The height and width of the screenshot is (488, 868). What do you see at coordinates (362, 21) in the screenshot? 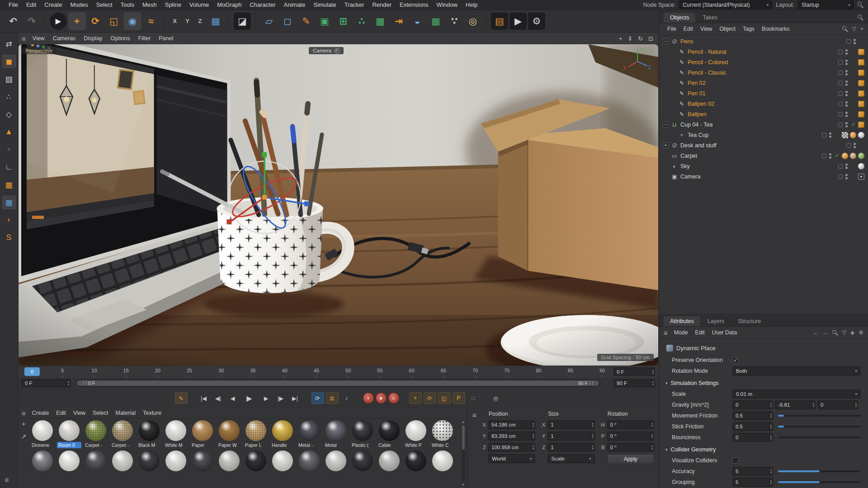
I see `array-object-button: ∴` at bounding box center [362, 21].